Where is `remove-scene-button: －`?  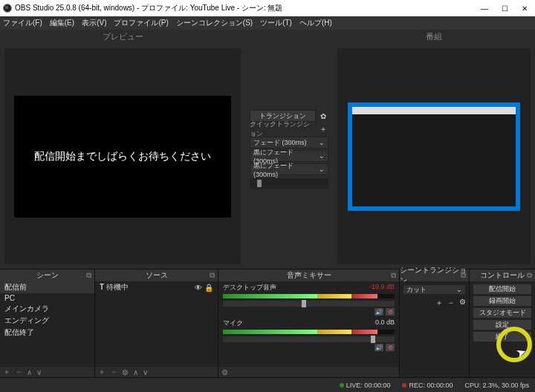 remove-scene-button: － is located at coordinates (19, 372).